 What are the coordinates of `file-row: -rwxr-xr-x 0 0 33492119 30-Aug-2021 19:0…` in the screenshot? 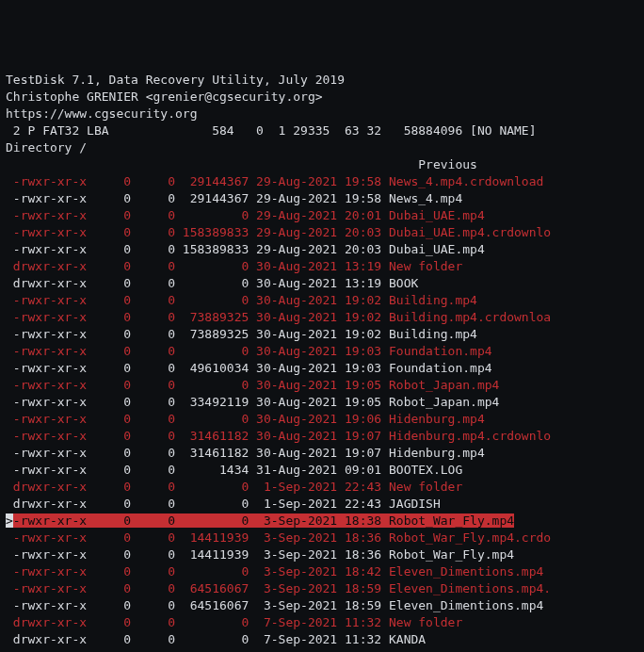 It's located at (322, 402).